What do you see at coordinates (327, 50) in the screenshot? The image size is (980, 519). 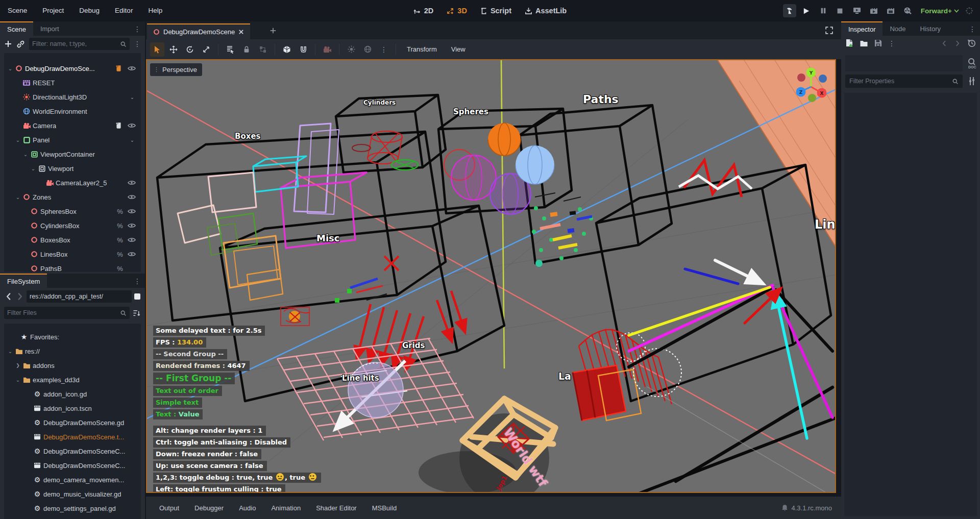 I see `camera-preview-button` at bounding box center [327, 50].